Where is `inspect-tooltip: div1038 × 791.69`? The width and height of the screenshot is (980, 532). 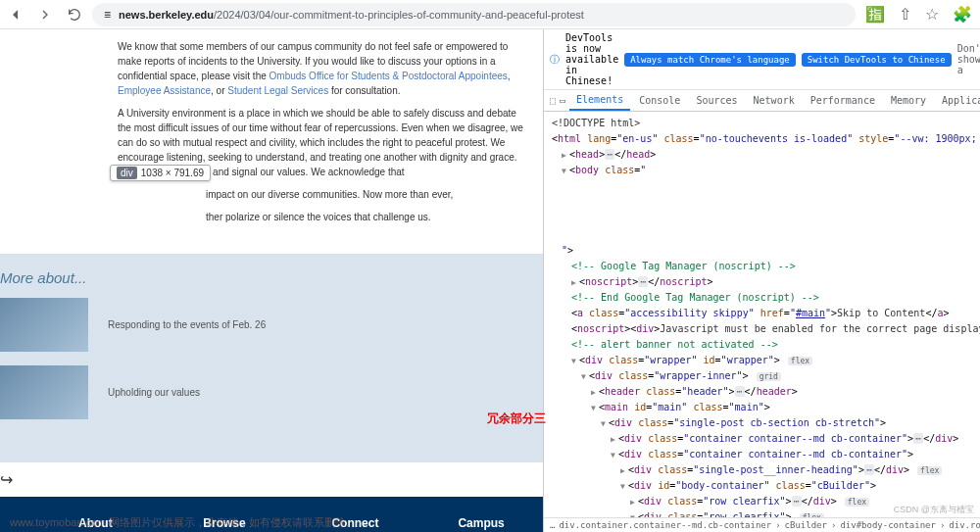 inspect-tooltip: div1038 × 791.69 is located at coordinates (161, 172).